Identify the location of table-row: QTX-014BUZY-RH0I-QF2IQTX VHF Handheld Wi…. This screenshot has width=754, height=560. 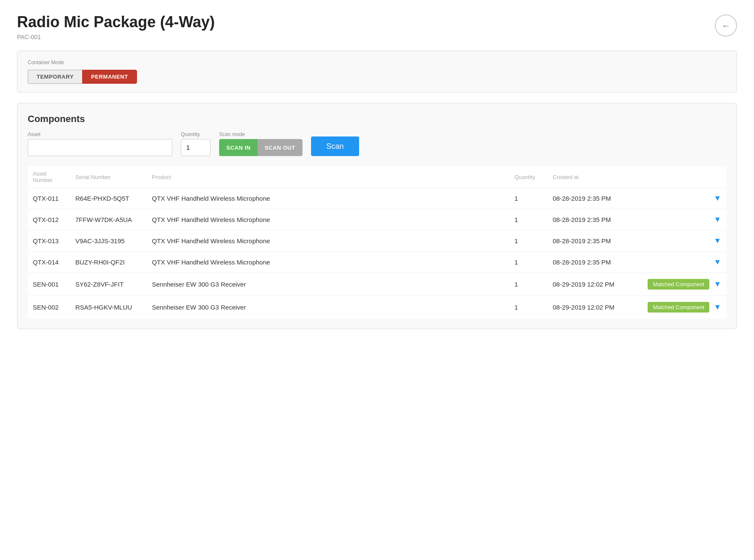
(377, 262).